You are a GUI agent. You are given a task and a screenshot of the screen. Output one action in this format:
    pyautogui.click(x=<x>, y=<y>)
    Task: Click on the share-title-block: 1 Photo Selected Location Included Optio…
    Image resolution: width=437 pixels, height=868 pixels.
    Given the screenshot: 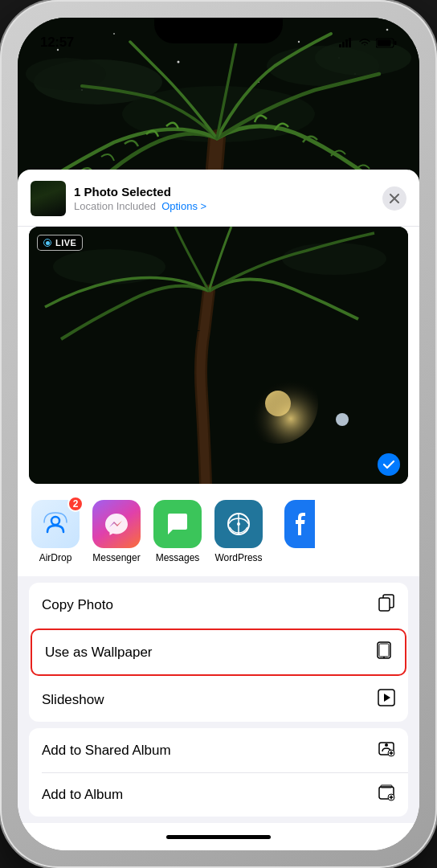 What is the action you would take?
    pyautogui.click(x=224, y=199)
    